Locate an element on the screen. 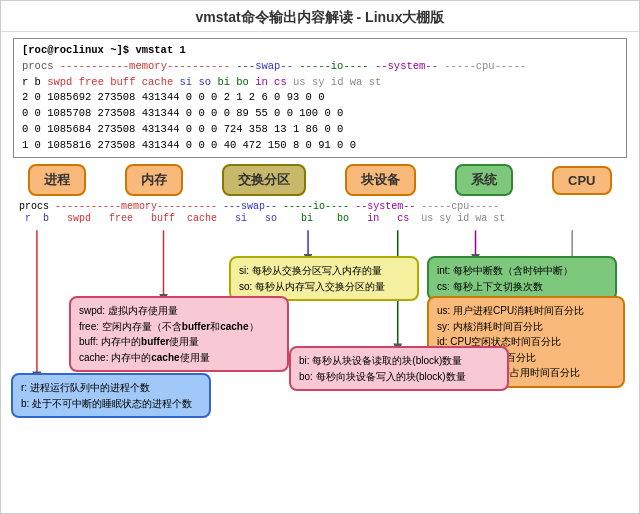 This screenshot has width=640, height=514. vmstat-cols-repeat: r b swpd free buff cache si so bi bo in … is located at coordinates (320, 218).